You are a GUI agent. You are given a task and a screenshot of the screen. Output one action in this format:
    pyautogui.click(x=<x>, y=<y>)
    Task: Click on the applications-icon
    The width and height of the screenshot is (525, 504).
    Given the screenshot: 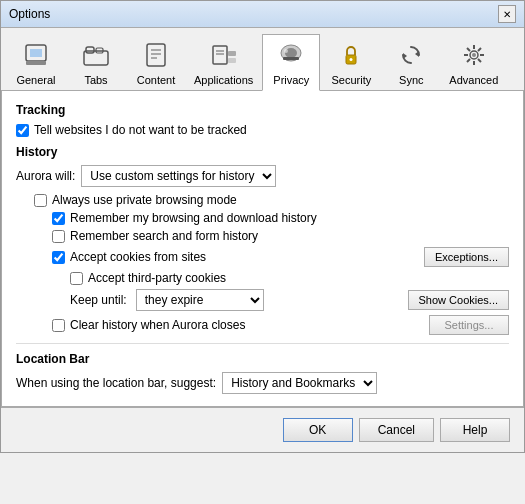 What is the action you would take?
    pyautogui.click(x=224, y=55)
    